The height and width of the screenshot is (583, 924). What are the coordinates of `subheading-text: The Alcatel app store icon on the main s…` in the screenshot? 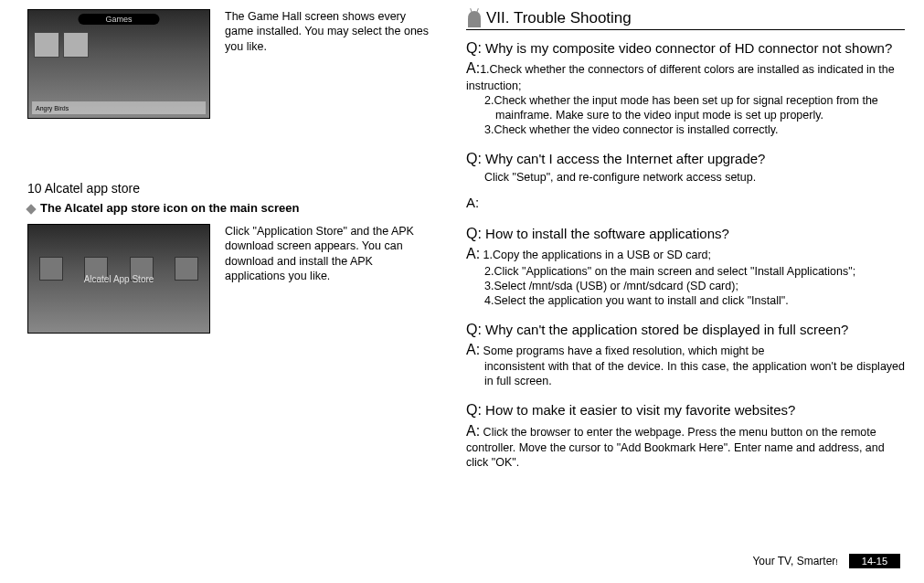 It's located at (170, 208).